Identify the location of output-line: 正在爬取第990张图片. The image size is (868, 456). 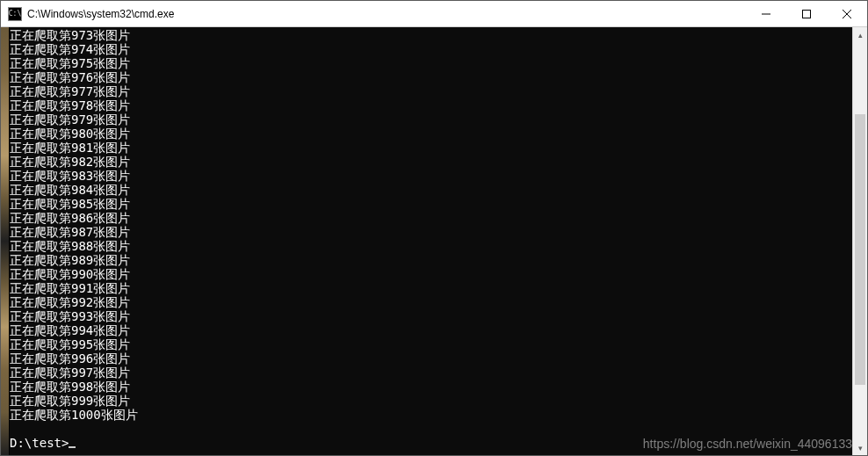
(430, 274).